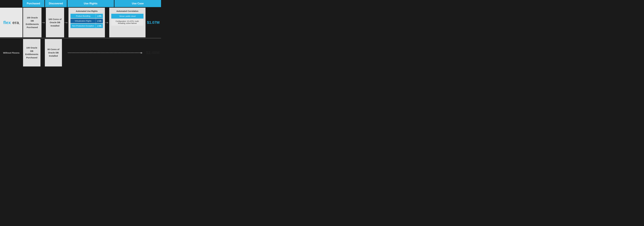 The image size is (644, 226). What do you see at coordinates (128, 16) in the screenshot?
I see `venue-row: Venue: public cloud` at bounding box center [128, 16].